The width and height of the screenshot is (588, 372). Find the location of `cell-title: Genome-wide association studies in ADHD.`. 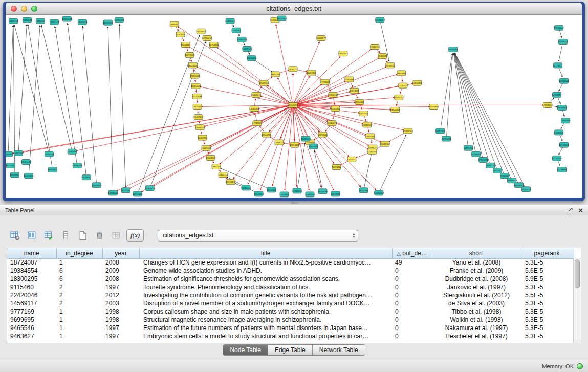

cell-title: Genome-wide association studies in ADHD. is located at coordinates (266, 271).